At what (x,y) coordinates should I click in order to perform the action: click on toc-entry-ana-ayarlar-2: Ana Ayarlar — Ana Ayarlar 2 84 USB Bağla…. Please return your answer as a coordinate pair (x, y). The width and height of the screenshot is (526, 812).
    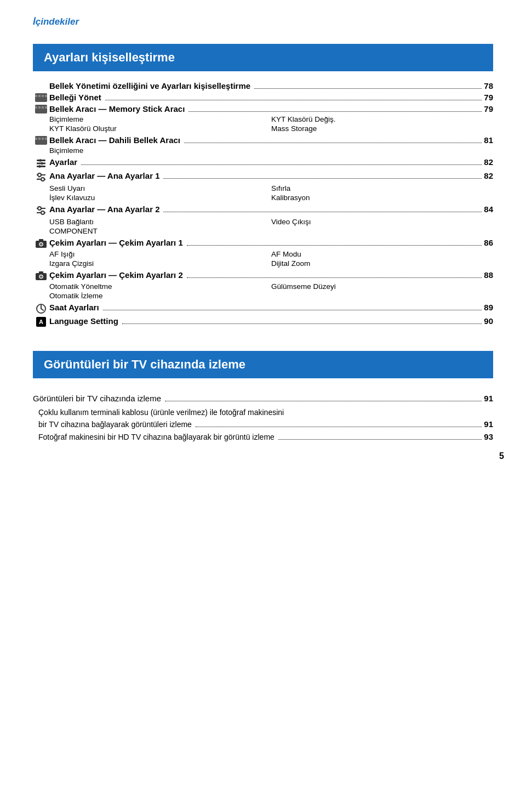
    Looking at the image, I should click on (263, 220).